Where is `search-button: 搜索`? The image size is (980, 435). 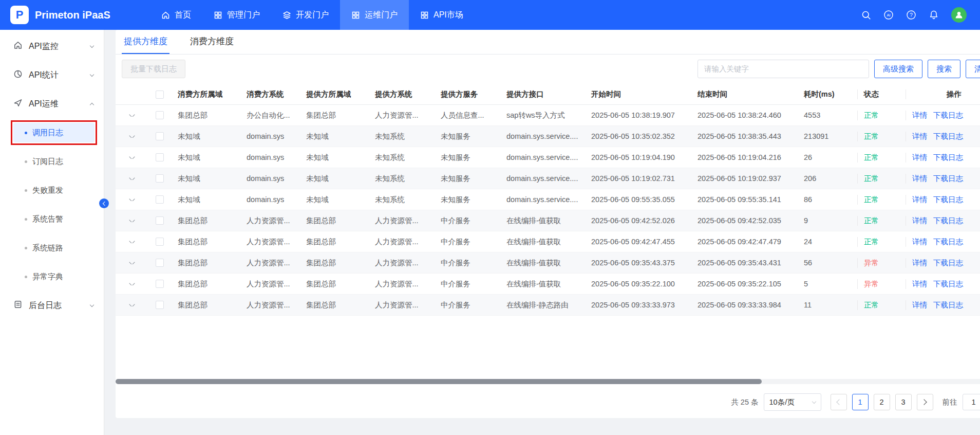 search-button: 搜索 is located at coordinates (944, 69).